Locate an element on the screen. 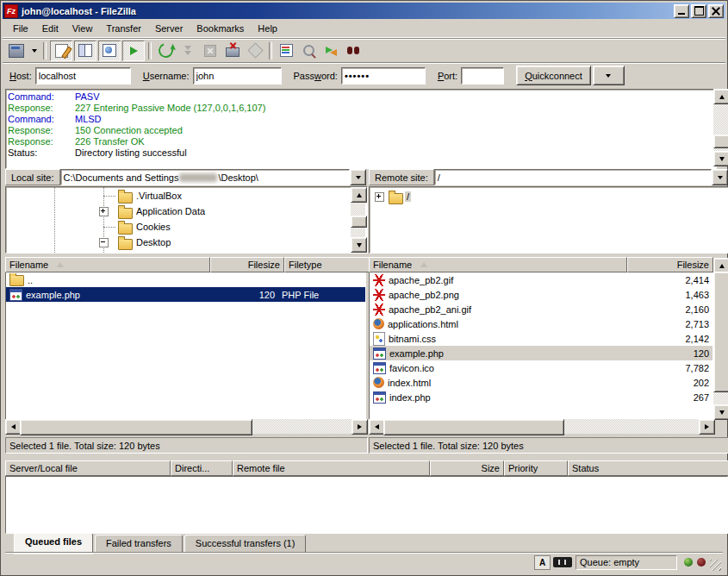 The image size is (728, 576). minimize-button is located at coordinates (681, 11).